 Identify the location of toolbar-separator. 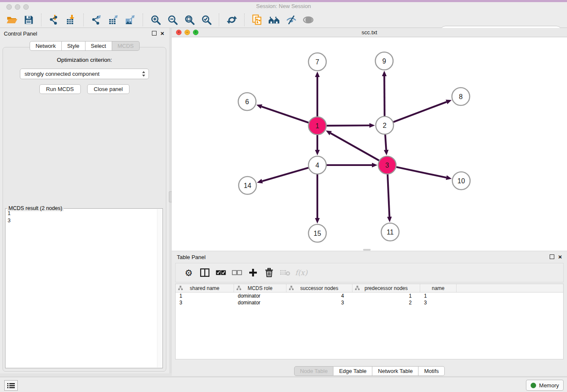
(143, 20).